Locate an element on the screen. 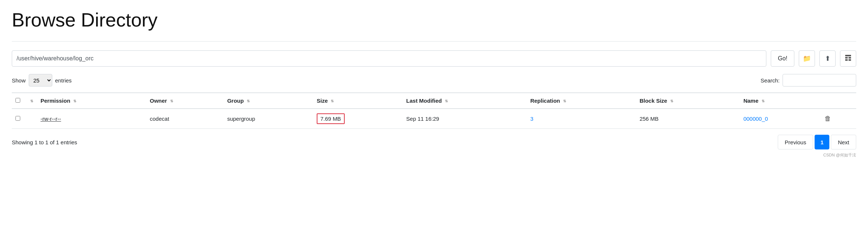  table-row: -rw-r--r-- codecat supergroup 7.69 MB Se… is located at coordinates (434, 119).